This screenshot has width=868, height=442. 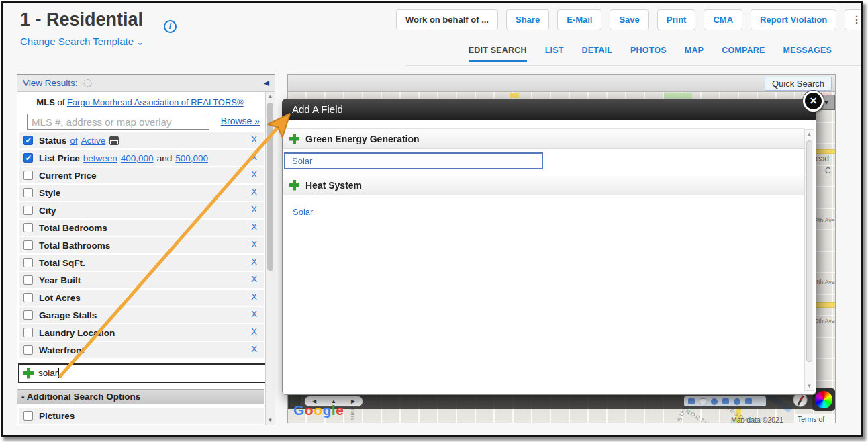 What do you see at coordinates (723, 20) in the screenshot?
I see `cma-button: CMA` at bounding box center [723, 20].